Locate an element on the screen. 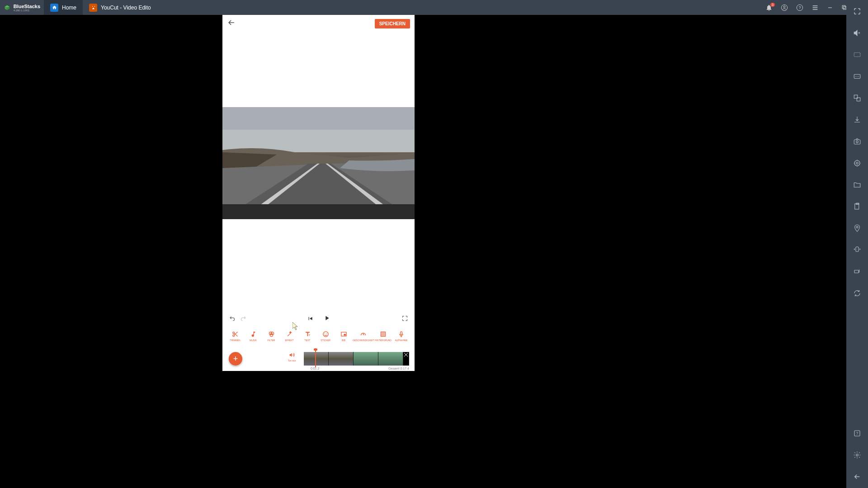  tool-record: AUFNAHME is located at coordinates (401, 336).